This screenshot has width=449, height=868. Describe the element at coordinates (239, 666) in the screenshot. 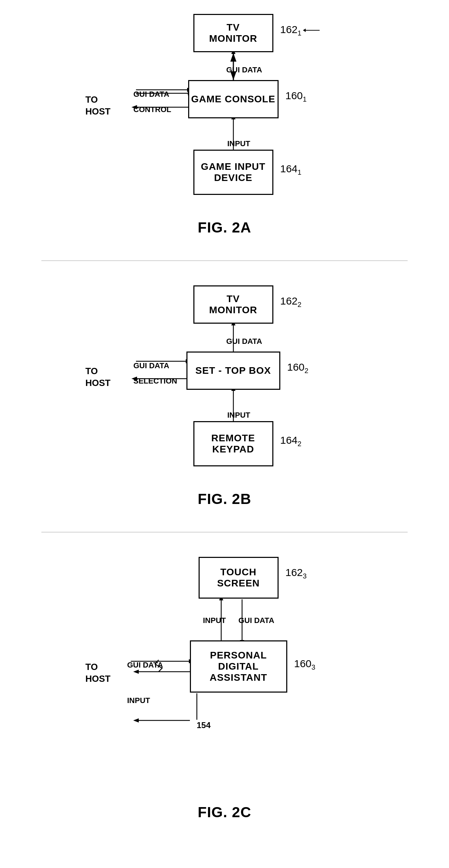

I see `pda-box: PERSONALDIGITALASSISTANT` at that location.